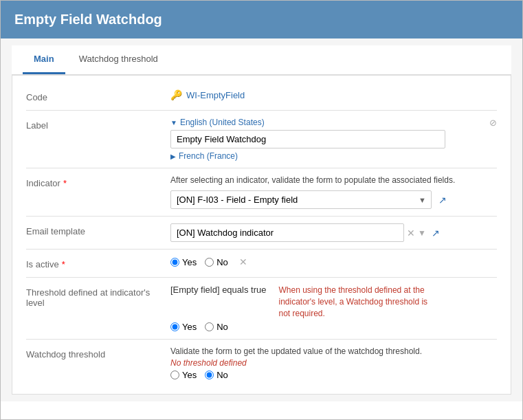 Image resolution: width=523 pixels, height=420 pixels. I want to click on no-threshold-text: No threshold defined, so click(334, 363).